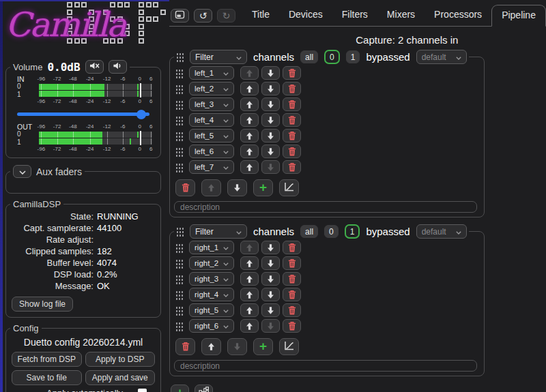  Describe the element at coordinates (212, 104) in the screenshot. I see `filter-name-select: left_3` at that location.